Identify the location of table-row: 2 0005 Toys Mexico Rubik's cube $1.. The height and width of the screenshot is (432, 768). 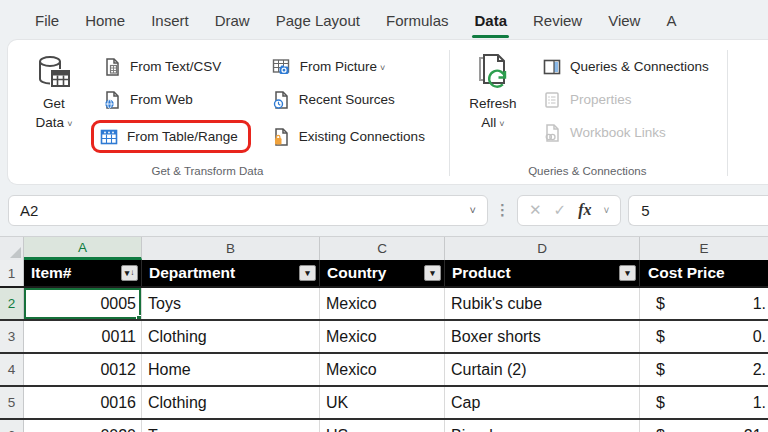
(384, 304).